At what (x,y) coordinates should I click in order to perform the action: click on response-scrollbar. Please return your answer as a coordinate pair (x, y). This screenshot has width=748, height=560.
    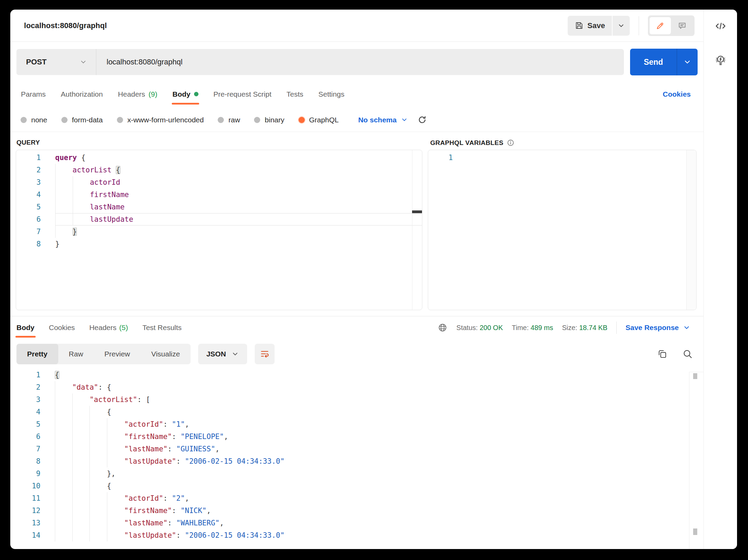
    Looking at the image, I should click on (696, 461).